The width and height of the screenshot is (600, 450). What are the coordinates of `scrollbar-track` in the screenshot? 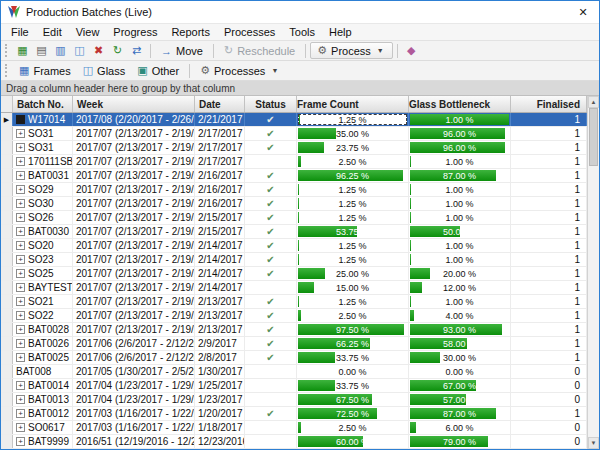 It's located at (594, 272).